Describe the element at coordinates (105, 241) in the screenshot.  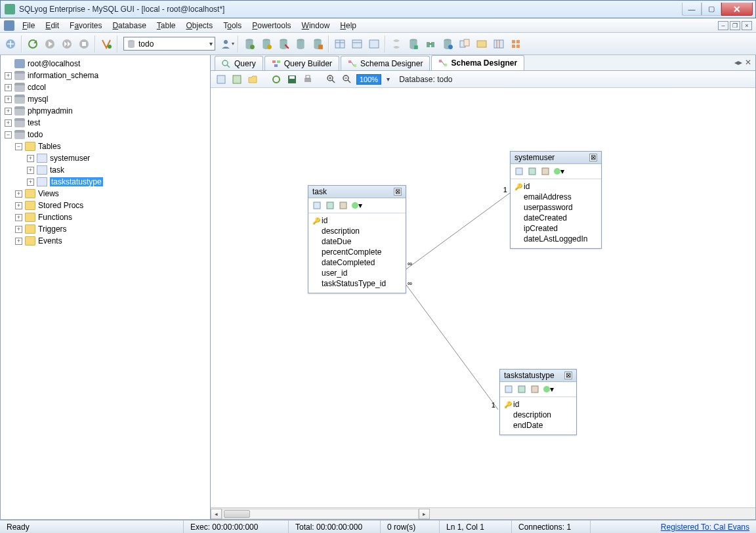
I see `tree-folder-events: +Events` at that location.